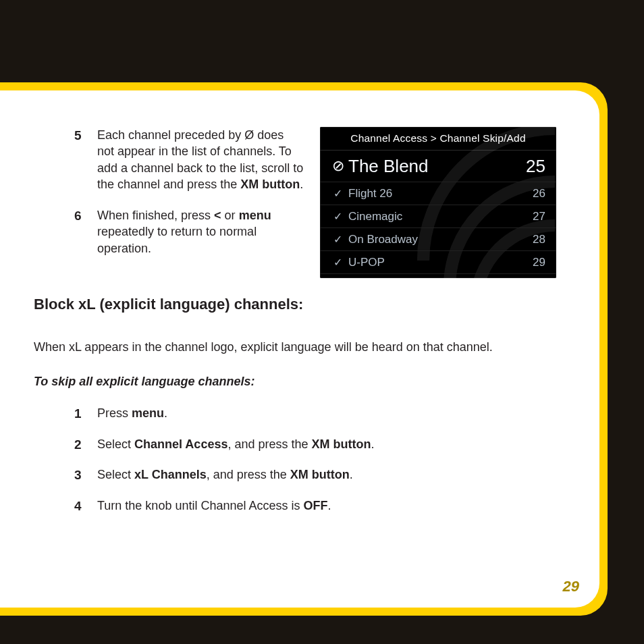 Image resolution: width=644 pixels, height=644 pixels. Describe the element at coordinates (189, 232) in the screenshot. I see `step: 6When finished, press < or menu repeated…` at that location.